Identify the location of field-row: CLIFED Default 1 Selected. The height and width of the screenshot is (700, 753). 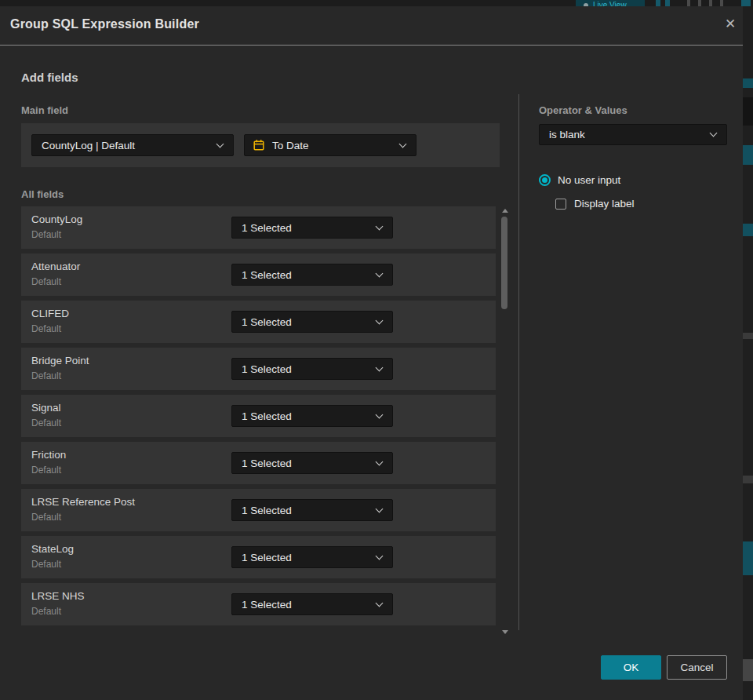
(259, 322).